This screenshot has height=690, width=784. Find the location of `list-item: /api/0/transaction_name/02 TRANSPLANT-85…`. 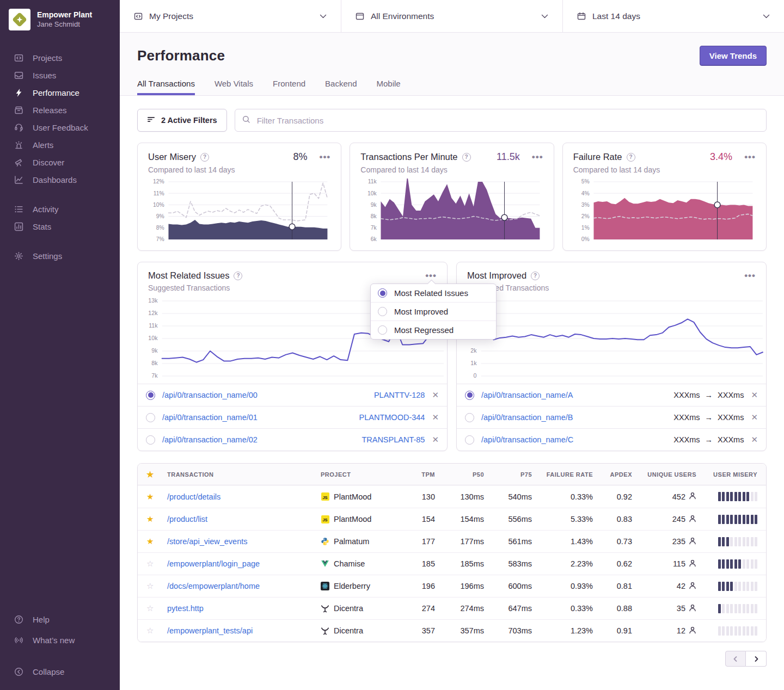

list-item: /api/0/transaction_name/02 TRANSPLANT-85… is located at coordinates (292, 440).